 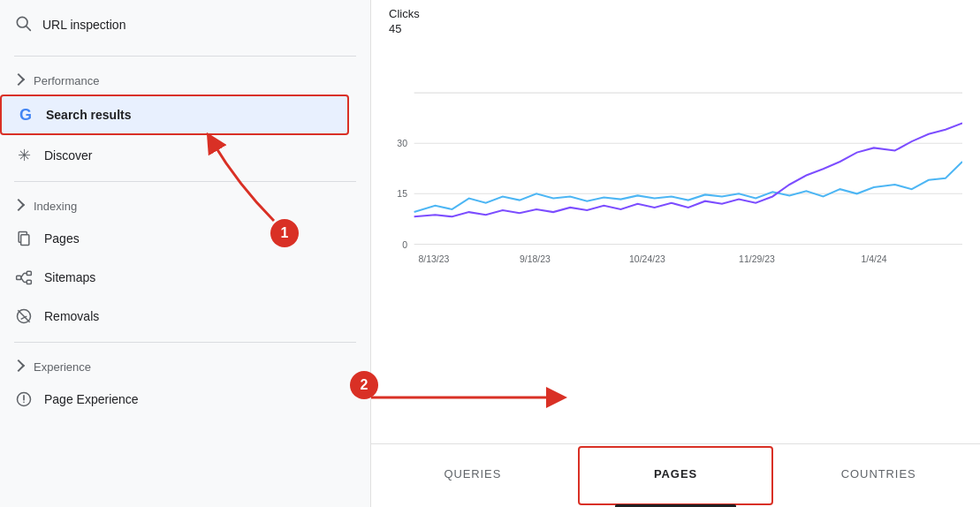 What do you see at coordinates (62, 367) in the screenshot?
I see `experience-label: Experience` at bounding box center [62, 367].